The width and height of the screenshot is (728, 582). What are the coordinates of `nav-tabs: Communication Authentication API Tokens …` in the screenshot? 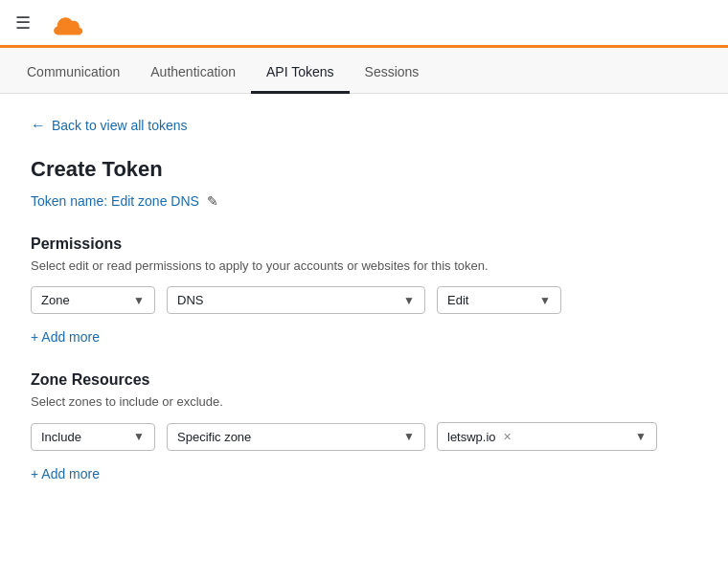 It's located at (364, 71).